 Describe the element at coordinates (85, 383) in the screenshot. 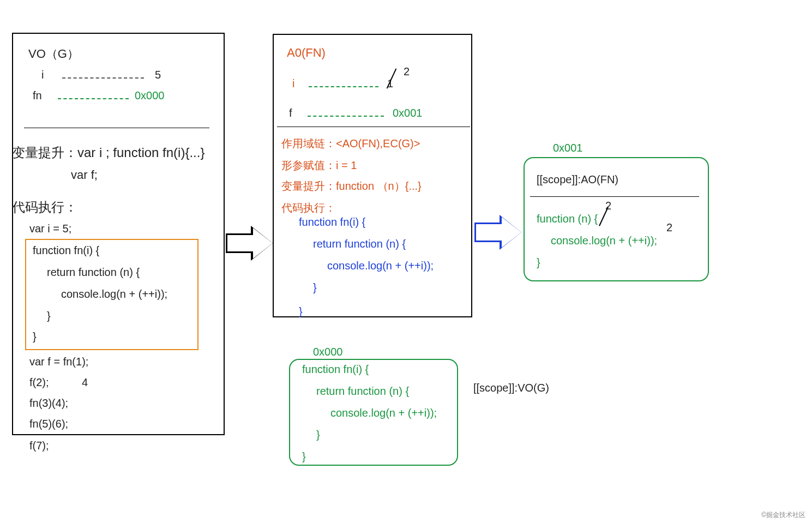

I see `vo-code7b: 4` at that location.